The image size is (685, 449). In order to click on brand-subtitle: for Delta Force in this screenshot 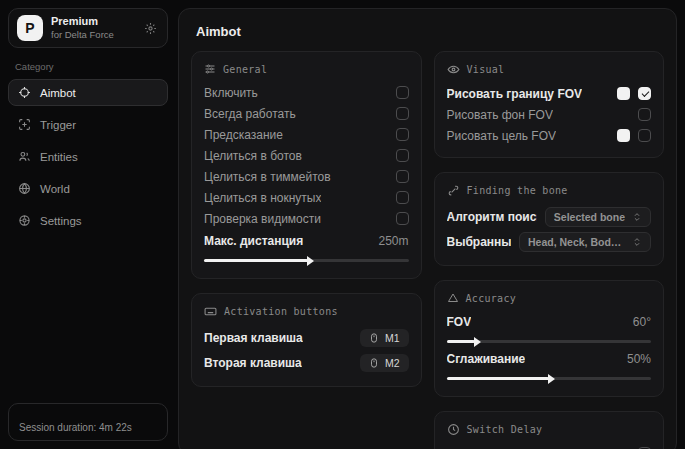, I will do `click(82, 35)`.